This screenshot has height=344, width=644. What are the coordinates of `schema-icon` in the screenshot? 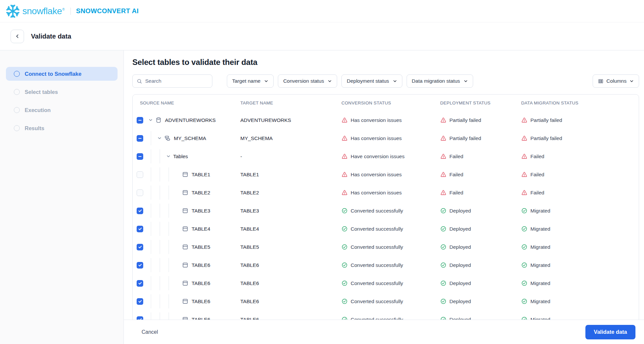 It's located at (167, 138).